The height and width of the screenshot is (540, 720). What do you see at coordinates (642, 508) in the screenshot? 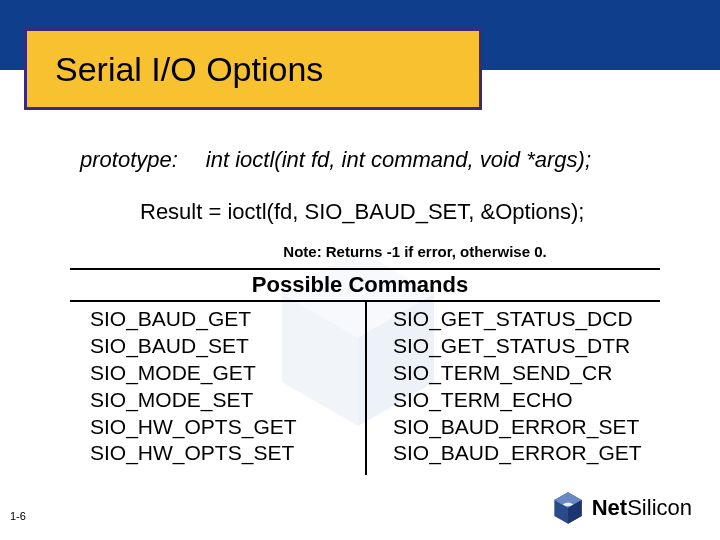
I see `logo-text: NetSilicon` at bounding box center [642, 508].